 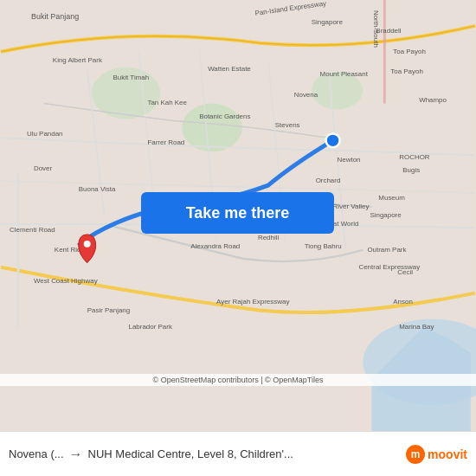 What do you see at coordinates (166, 142) in the screenshot?
I see `svg-text: Farrer Road` at bounding box center [166, 142].